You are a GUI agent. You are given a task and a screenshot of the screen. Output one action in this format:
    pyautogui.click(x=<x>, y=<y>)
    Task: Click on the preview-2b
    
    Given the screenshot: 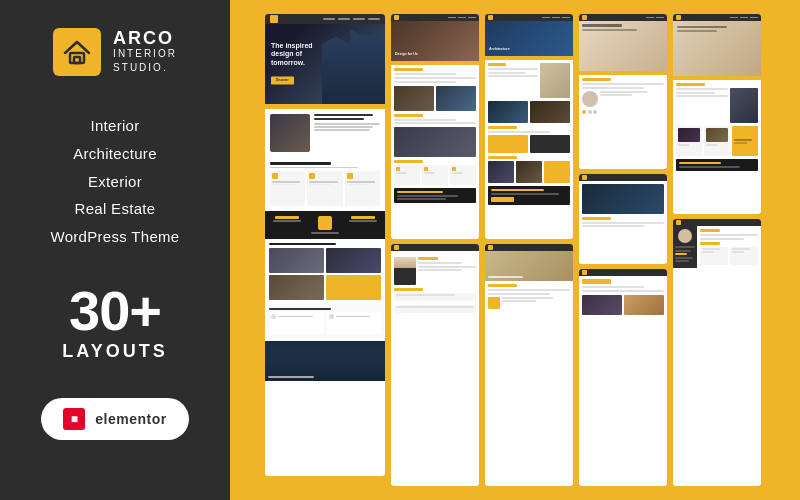 What is the action you would take?
    pyautogui.click(x=435, y=365)
    